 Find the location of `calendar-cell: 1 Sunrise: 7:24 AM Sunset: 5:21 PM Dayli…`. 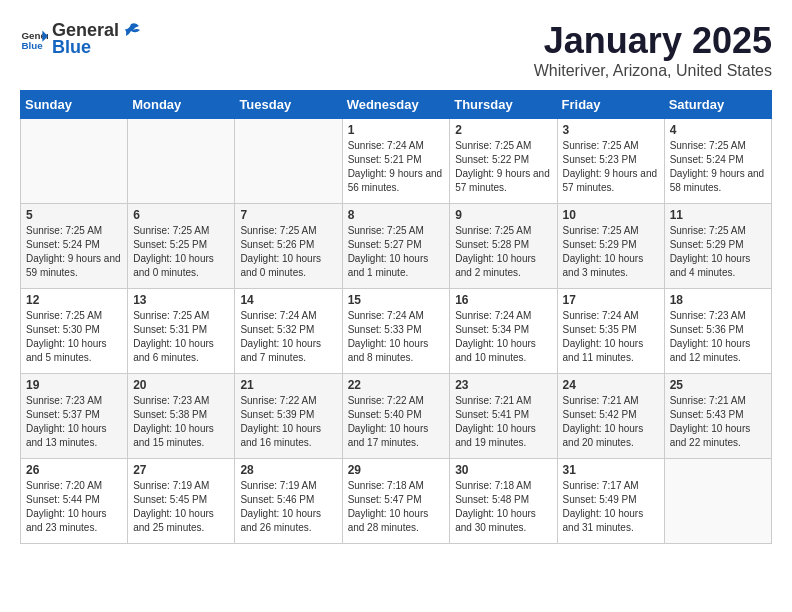

calendar-cell: 1 Sunrise: 7:24 AM Sunset: 5:21 PM Dayli… is located at coordinates (396, 162).